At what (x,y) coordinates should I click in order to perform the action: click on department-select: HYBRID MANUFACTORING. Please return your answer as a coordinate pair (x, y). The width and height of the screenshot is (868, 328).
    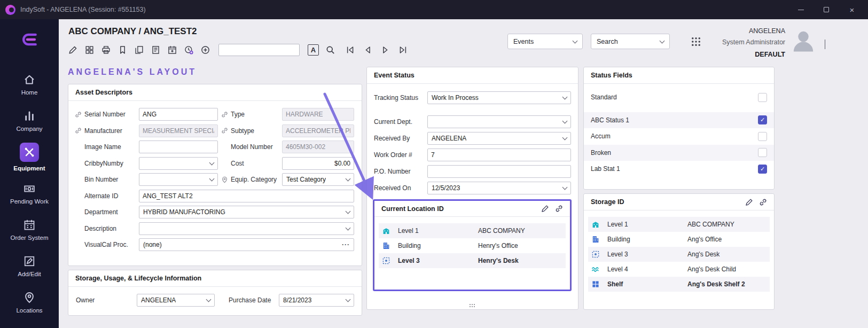
    Looking at the image, I should click on (247, 212).